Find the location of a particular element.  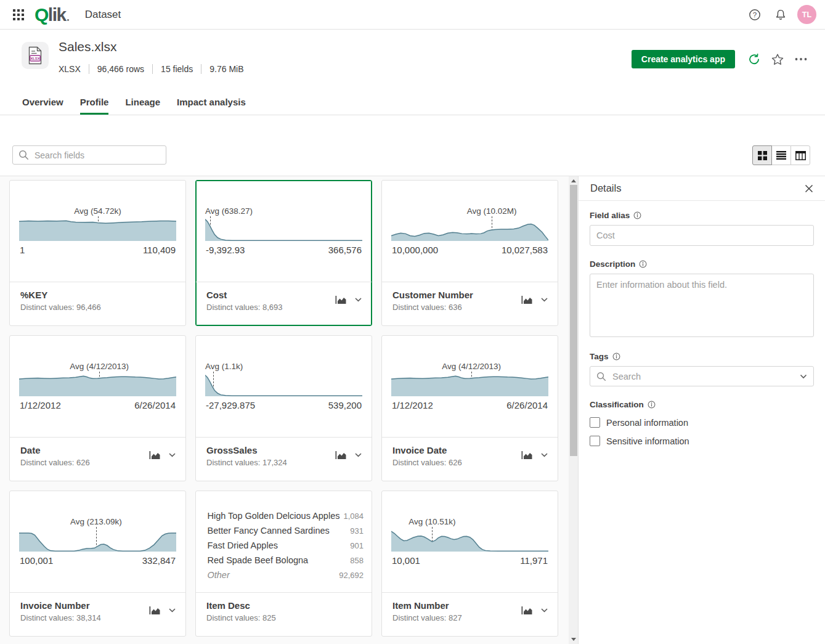

min-value: 100,001 is located at coordinates (36, 561).